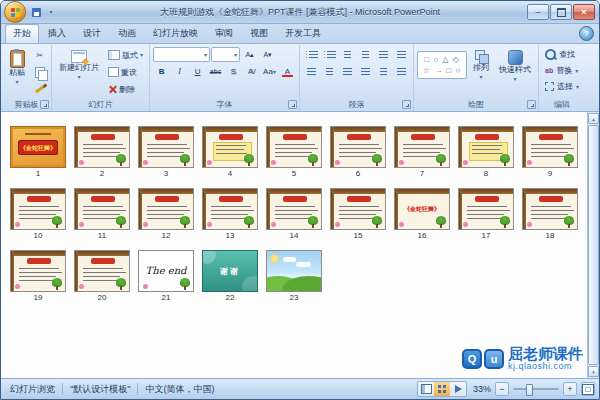 The image size is (600, 400). I want to click on justify-button, so click(366, 72).